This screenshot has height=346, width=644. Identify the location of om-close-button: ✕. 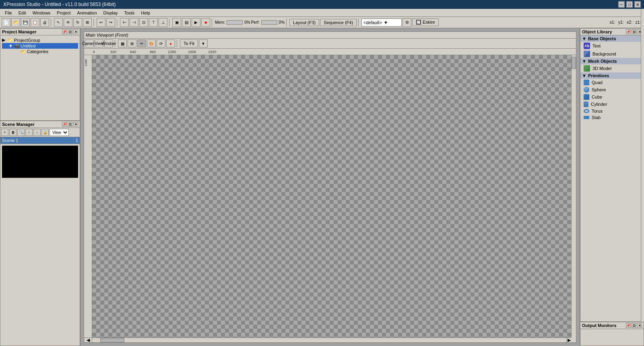
(640, 325).